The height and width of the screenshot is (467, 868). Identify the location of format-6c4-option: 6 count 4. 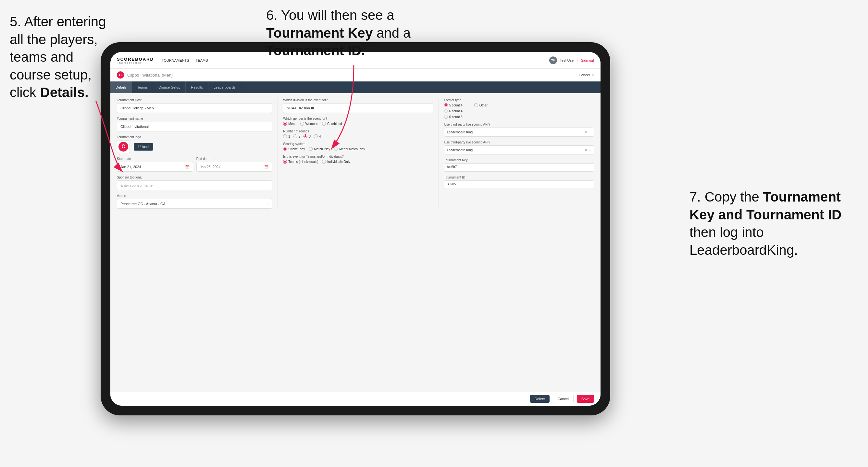
(519, 111).